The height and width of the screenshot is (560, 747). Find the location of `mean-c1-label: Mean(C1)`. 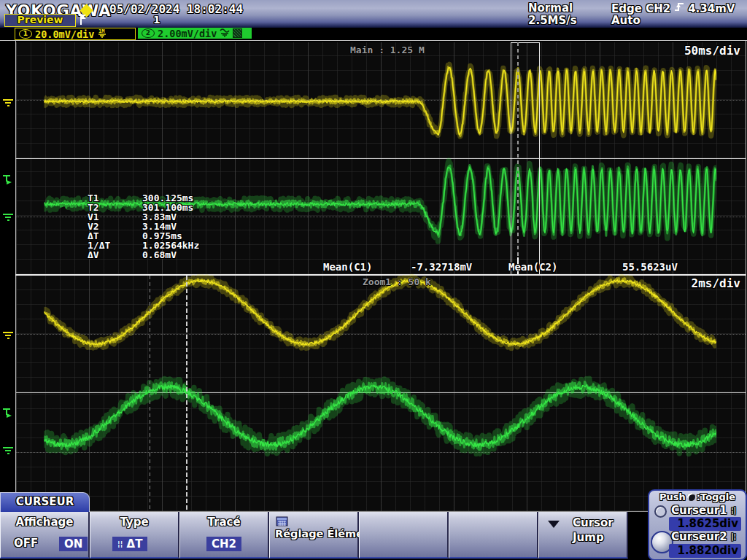

mean-c1-label: Mean(C1) is located at coordinates (347, 267).